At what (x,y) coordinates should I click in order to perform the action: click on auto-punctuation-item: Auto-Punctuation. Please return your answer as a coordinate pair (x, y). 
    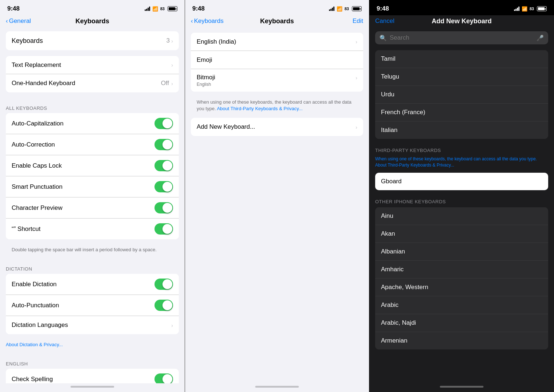
    Looking at the image, I should click on (92, 305).